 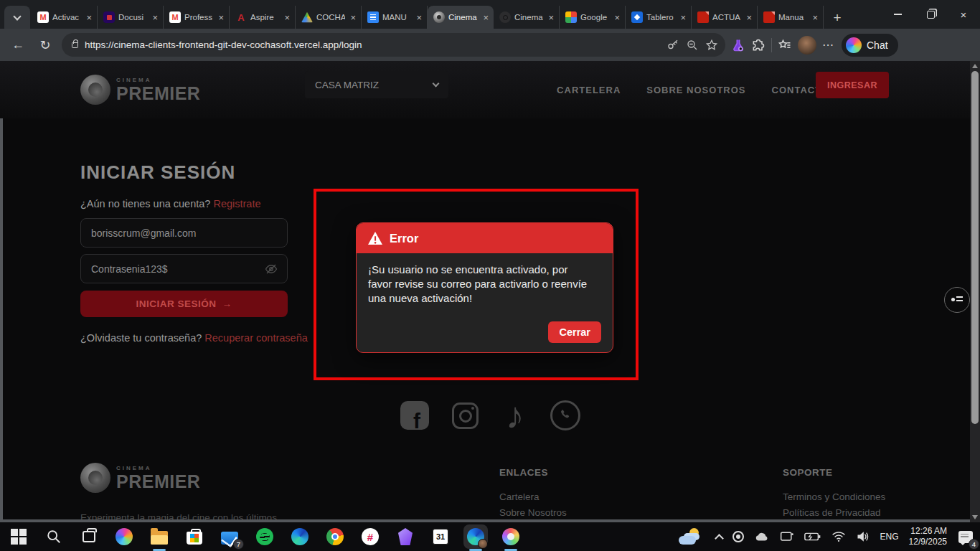 What do you see at coordinates (975, 291) in the screenshot?
I see `page-scrollbar` at bounding box center [975, 291].